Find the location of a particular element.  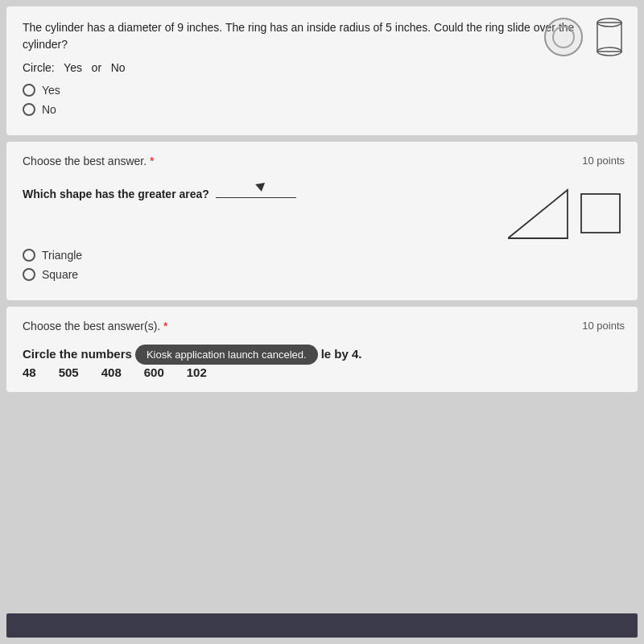

option-triangle: Triangle is located at coordinates (322, 255).